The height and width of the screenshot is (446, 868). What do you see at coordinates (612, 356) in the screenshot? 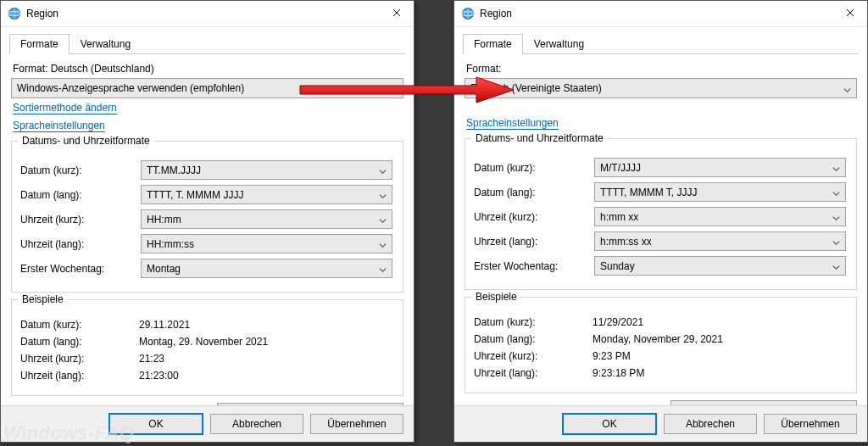
I see `ex-time-short-value: 9:23 PM` at bounding box center [612, 356].